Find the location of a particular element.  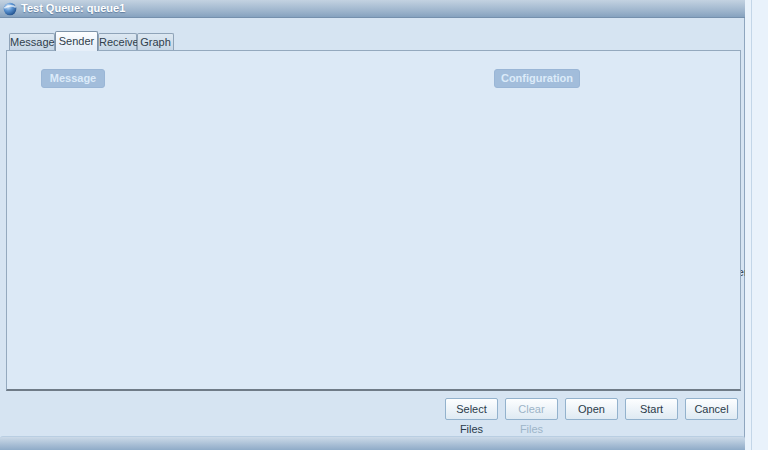

tab-receiver: Receiver is located at coordinates (118, 42).